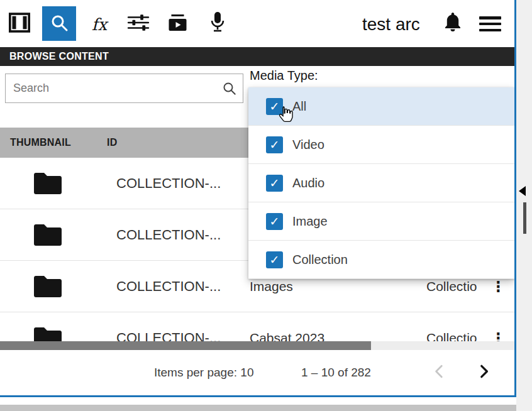  What do you see at coordinates (453, 23) in the screenshot?
I see `bell-icon` at bounding box center [453, 23].